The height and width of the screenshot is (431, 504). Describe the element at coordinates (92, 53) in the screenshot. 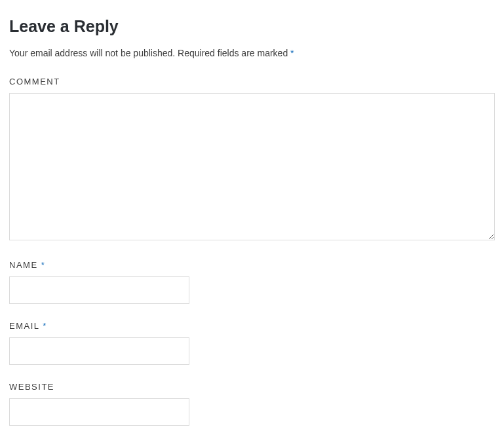

I see `intro-line1: Your email address will not be published…` at that location.